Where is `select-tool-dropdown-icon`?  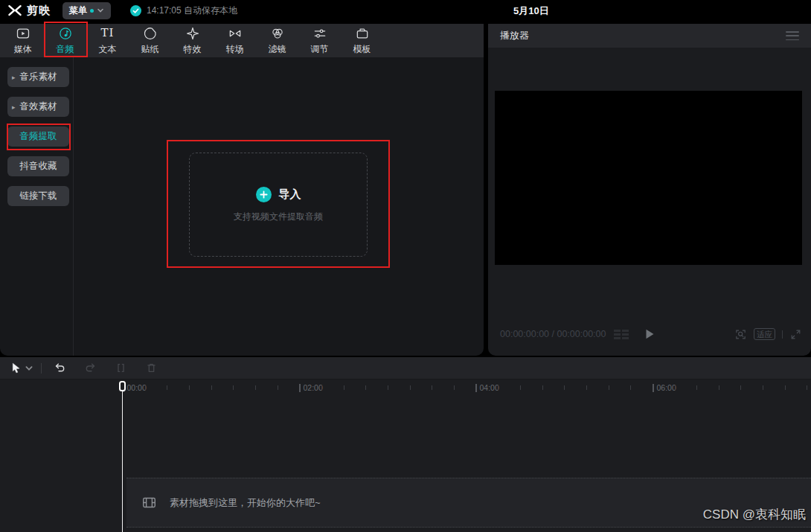 select-tool-dropdown-icon is located at coordinates (29, 368).